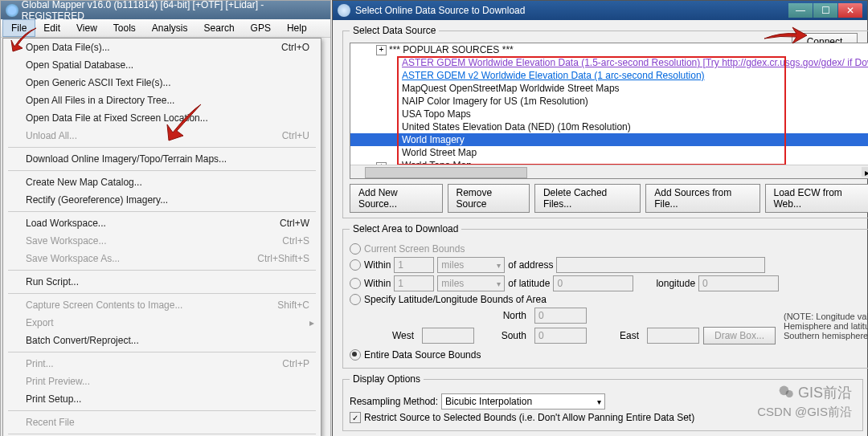 The image size is (868, 436). What do you see at coordinates (609, 75) in the screenshot?
I see `tree-item: ASTER GDEM v2 Worldwide Elevation Data (…` at bounding box center [609, 75].